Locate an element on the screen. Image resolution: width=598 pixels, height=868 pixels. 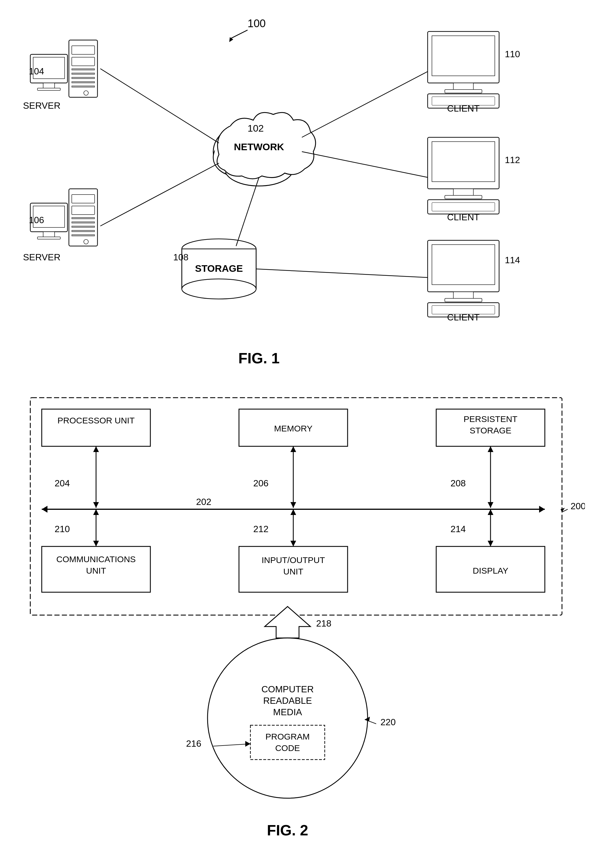
ref-112: 112 is located at coordinates (513, 160).